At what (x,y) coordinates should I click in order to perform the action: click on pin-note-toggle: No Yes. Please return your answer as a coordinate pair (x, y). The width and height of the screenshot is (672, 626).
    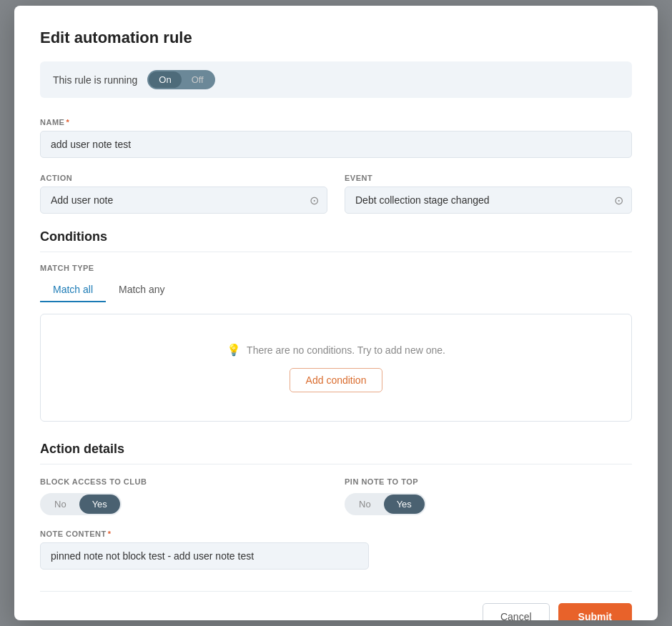
    Looking at the image, I should click on (385, 505).